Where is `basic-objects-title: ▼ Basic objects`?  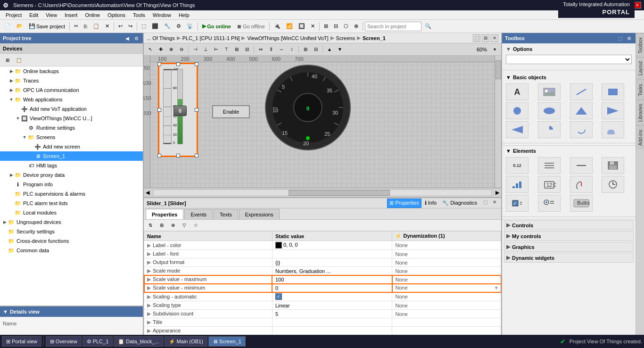
basic-objects-title: ▼ Basic objects is located at coordinates (569, 77).